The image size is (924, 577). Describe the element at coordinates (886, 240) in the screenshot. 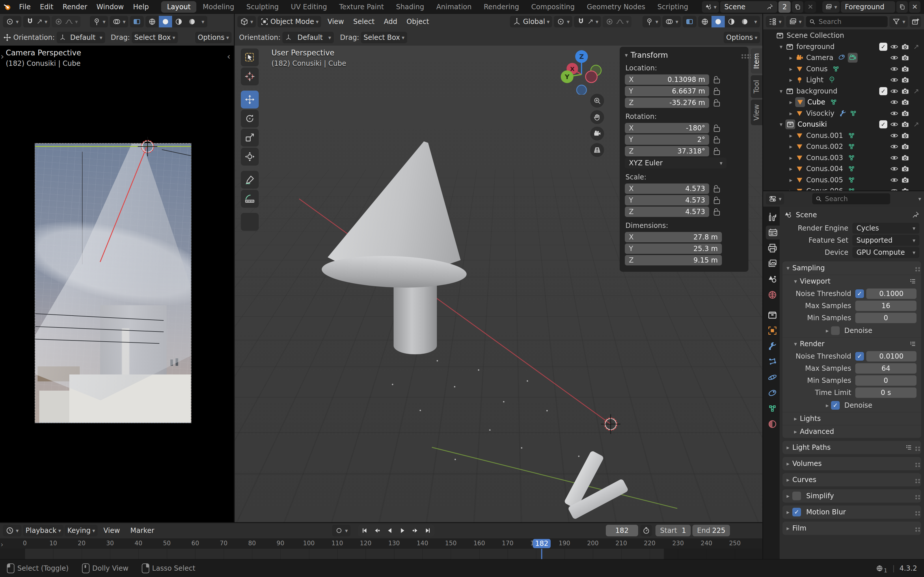

I see `feature-set-dropdown: Supported▾` at that location.